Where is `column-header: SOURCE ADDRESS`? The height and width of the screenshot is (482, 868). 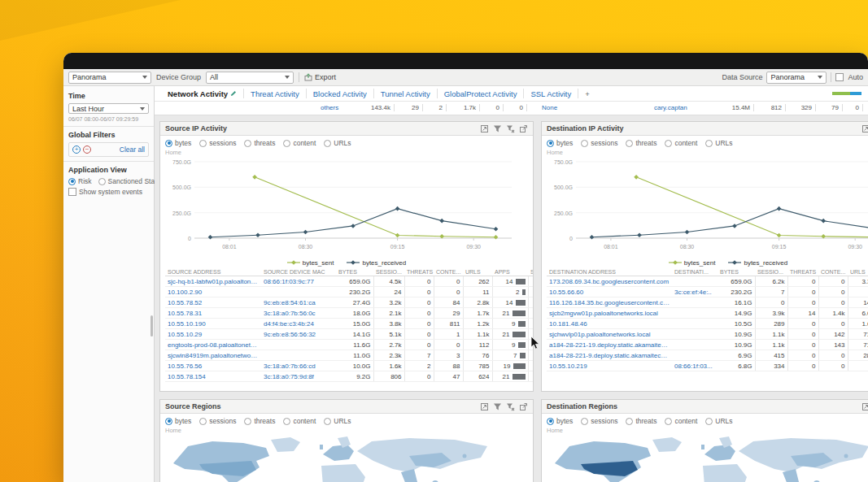
column-header: SOURCE ADDRESS is located at coordinates (213, 272).